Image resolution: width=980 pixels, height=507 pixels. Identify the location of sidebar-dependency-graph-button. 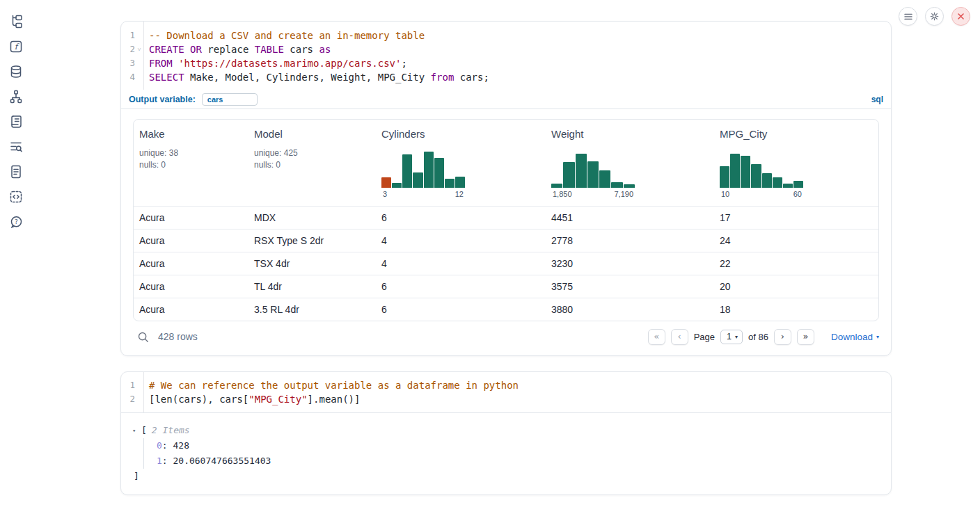
(16, 97).